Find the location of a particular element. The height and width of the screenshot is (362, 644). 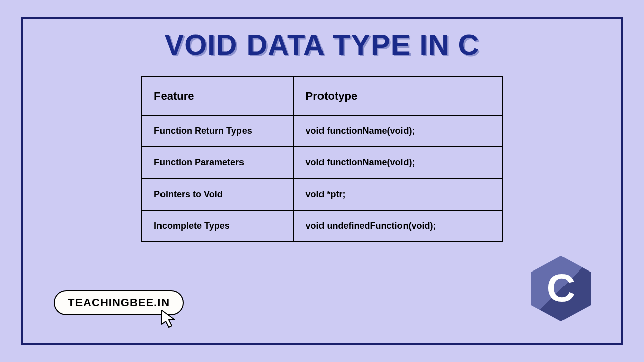

page-title: VOID DATA TYPE IN C is located at coordinates (322, 44).